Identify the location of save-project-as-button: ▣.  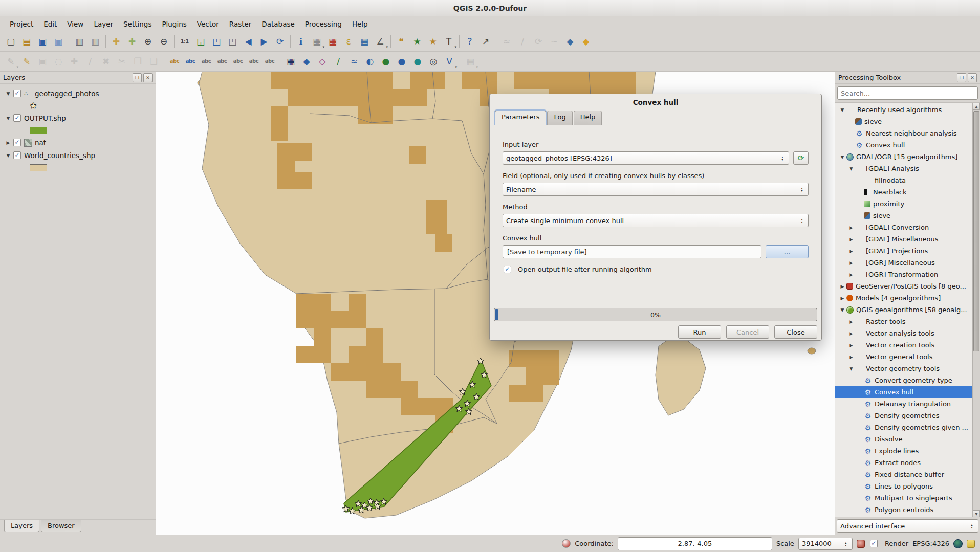
(58, 41).